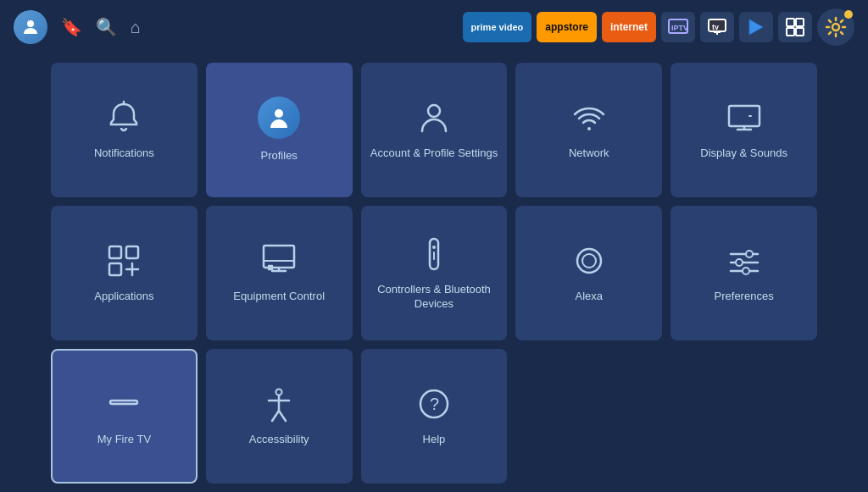 This screenshot has height=492, width=868. Describe the element at coordinates (124, 417) in the screenshot. I see `my-fire-tv-item: My Fire TV` at that location.